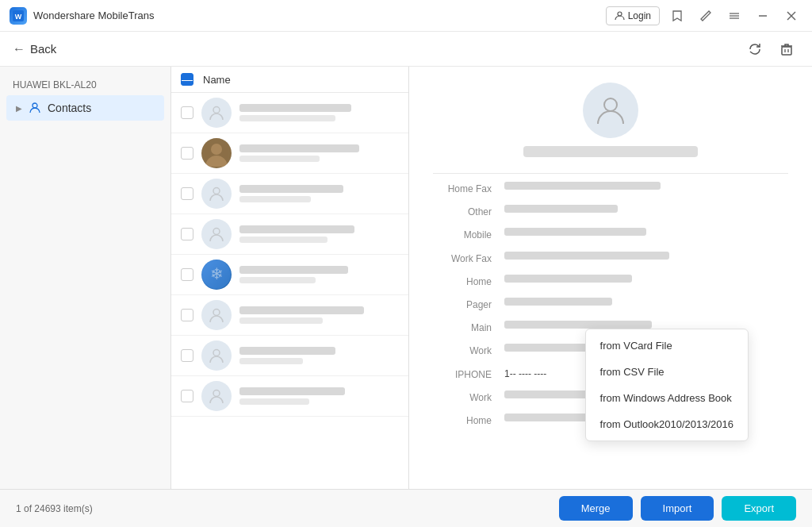 The height and width of the screenshot is (527, 812). What do you see at coordinates (86, 83) in the screenshot?
I see `device-name: HUAWEI BKL-AL20` at bounding box center [86, 83].